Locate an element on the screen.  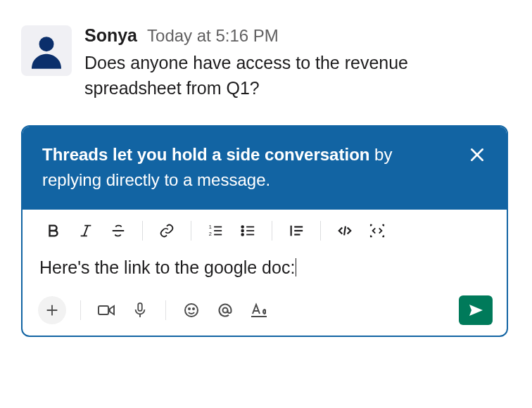
message-input-text: Here's the link to the google doc: is located at coordinates (167, 267).